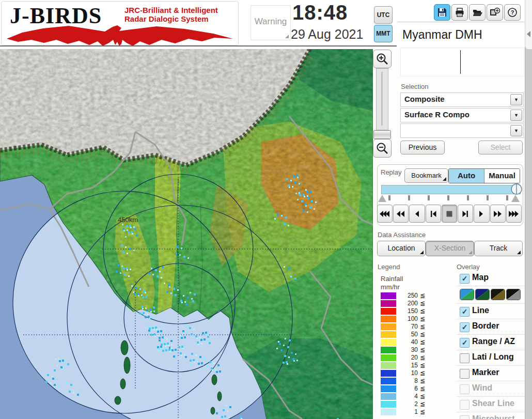  Describe the element at coordinates (382, 134) in the screenshot. I see `zoom-slider-thumb` at that location.